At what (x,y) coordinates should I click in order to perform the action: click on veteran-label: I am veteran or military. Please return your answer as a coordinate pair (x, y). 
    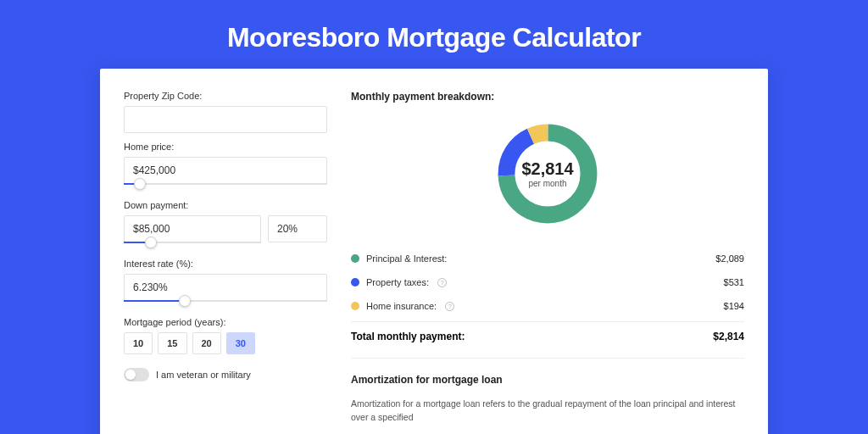
    Looking at the image, I should click on (203, 375).